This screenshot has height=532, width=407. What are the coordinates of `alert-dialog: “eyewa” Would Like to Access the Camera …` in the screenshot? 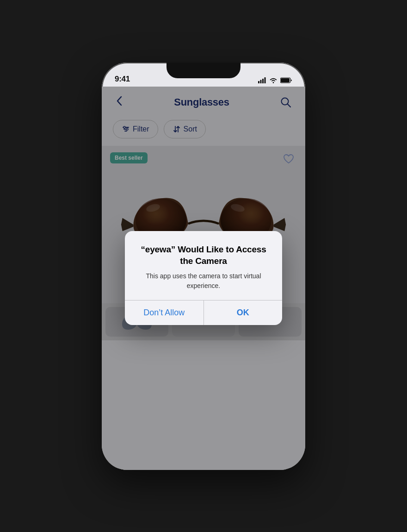 It's located at (204, 278).